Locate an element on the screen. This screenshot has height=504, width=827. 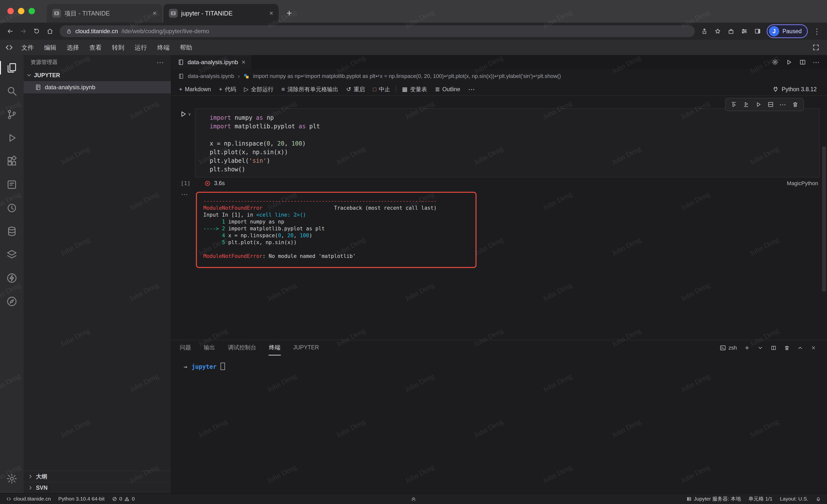
split-terminal-icon is located at coordinates (774, 348).